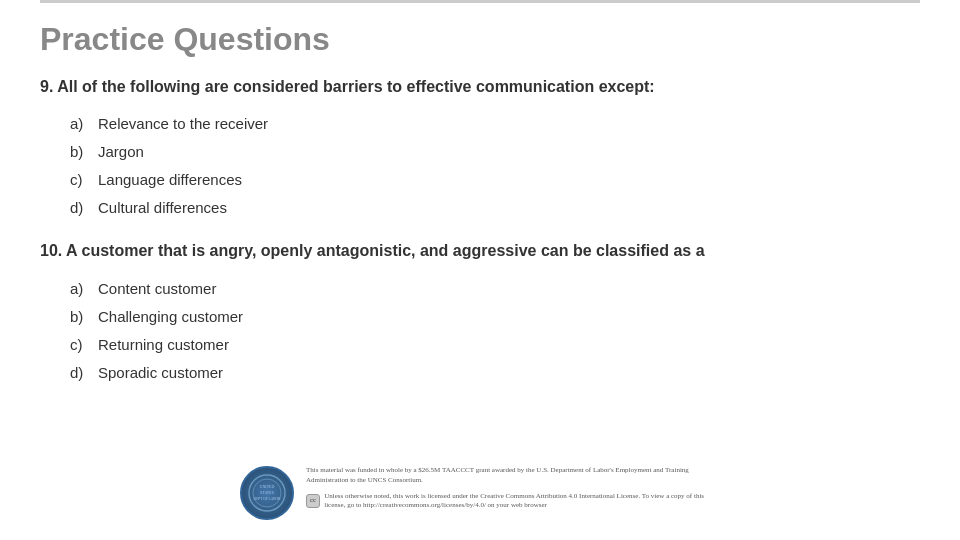 Image resolution: width=960 pixels, height=540 pixels. What do you see at coordinates (84, 208) in the screenshot?
I see `answer-9d-letter: d)` at bounding box center [84, 208].